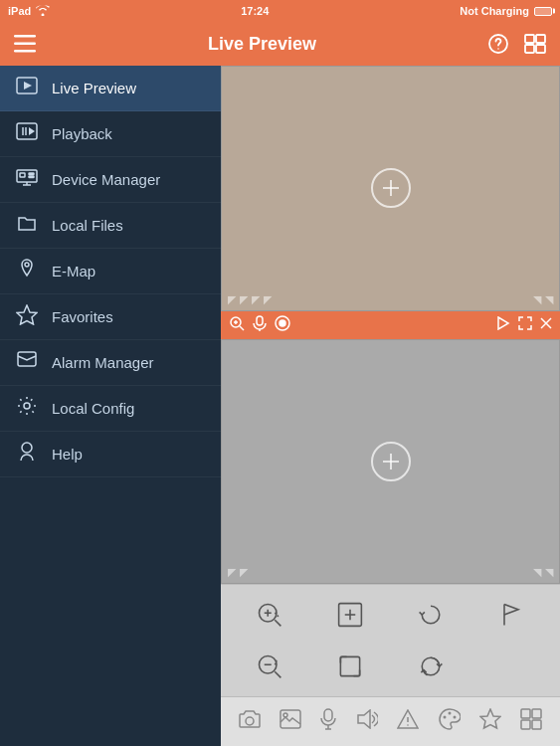  Describe the element at coordinates (25, 44) in the screenshot. I see `menu-button` at that location.